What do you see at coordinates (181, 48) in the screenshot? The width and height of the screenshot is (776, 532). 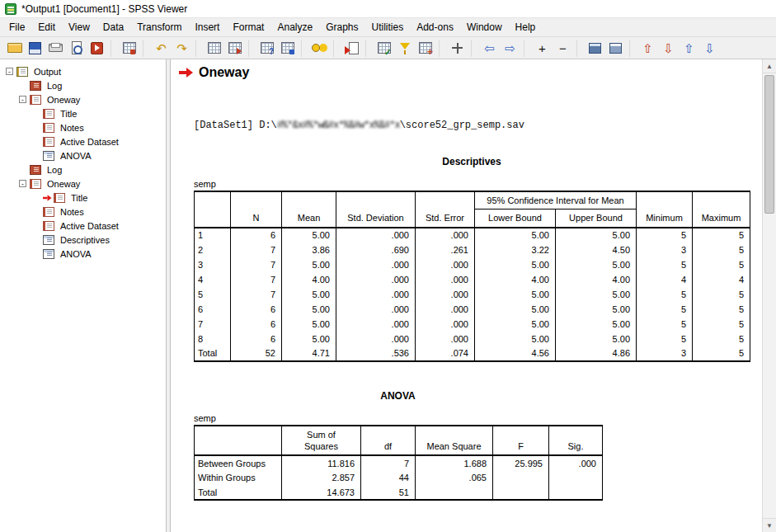 I see `redo-icon: ↷` at bounding box center [181, 48].